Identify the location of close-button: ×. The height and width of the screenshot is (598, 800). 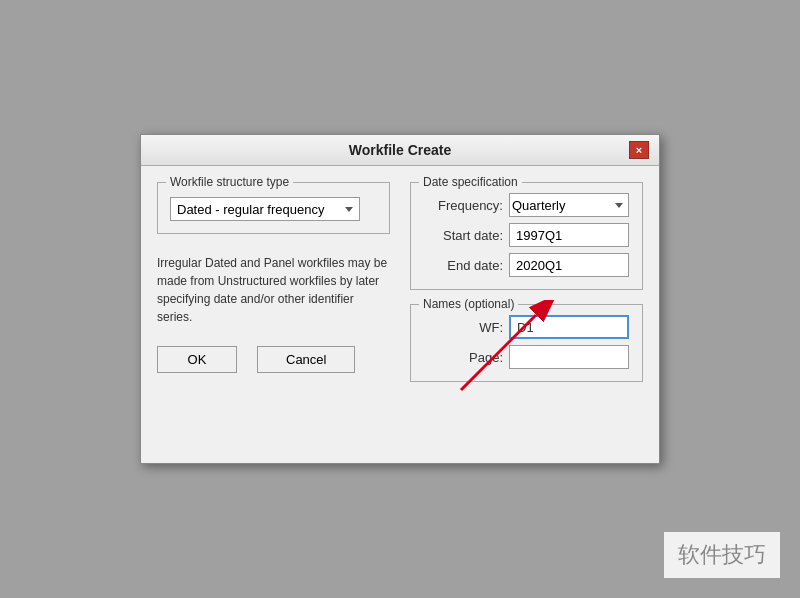
(639, 150).